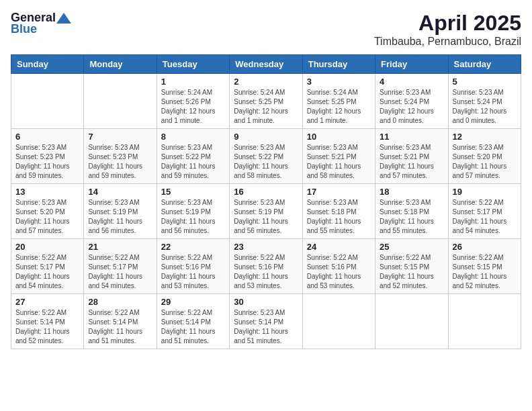 The width and height of the screenshot is (532, 411). Describe the element at coordinates (193, 302) in the screenshot. I see `day-number: 29` at that location.